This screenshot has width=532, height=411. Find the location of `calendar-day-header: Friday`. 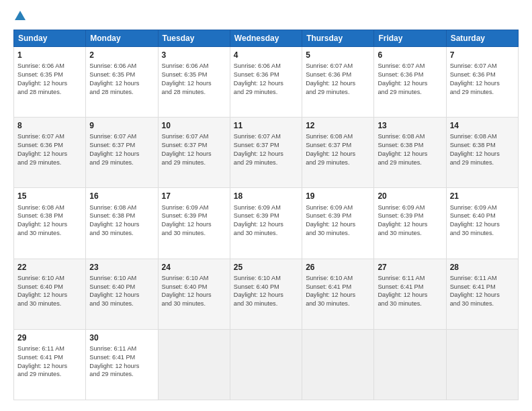

calendar-day-header: Friday is located at coordinates (410, 39).